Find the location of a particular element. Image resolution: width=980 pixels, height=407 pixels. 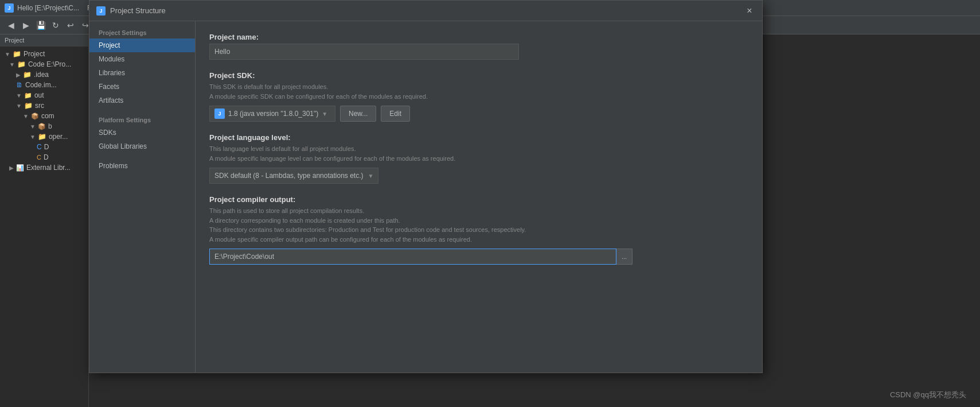

tree-label: Code E:\Pro... is located at coordinates (49, 64).